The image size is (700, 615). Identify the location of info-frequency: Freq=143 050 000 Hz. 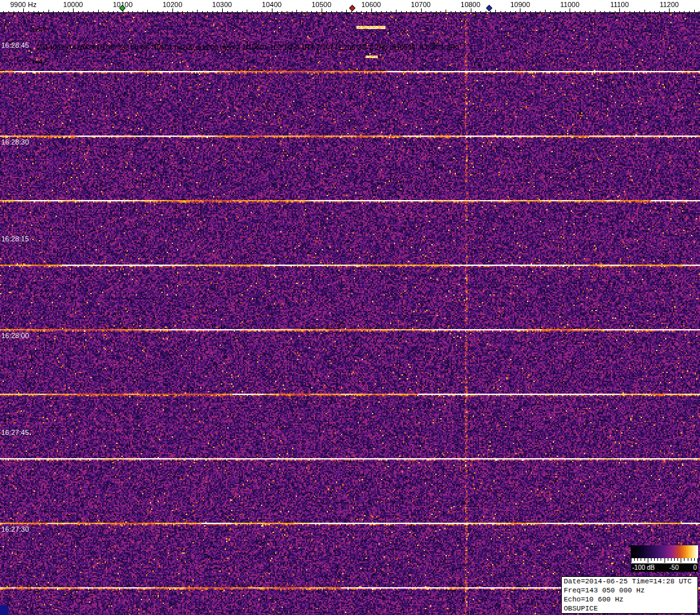
(630, 590).